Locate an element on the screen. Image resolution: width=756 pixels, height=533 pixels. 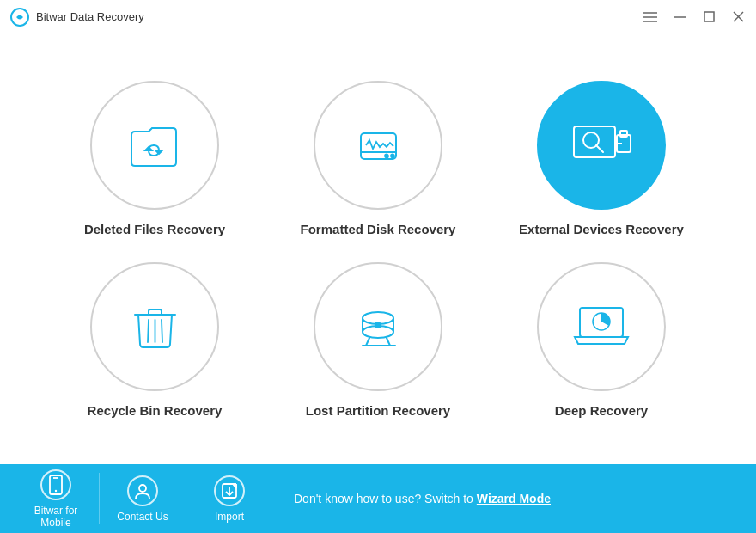
footer: Bitwar for Mobile Contact Us is located at coordinates (378, 499).